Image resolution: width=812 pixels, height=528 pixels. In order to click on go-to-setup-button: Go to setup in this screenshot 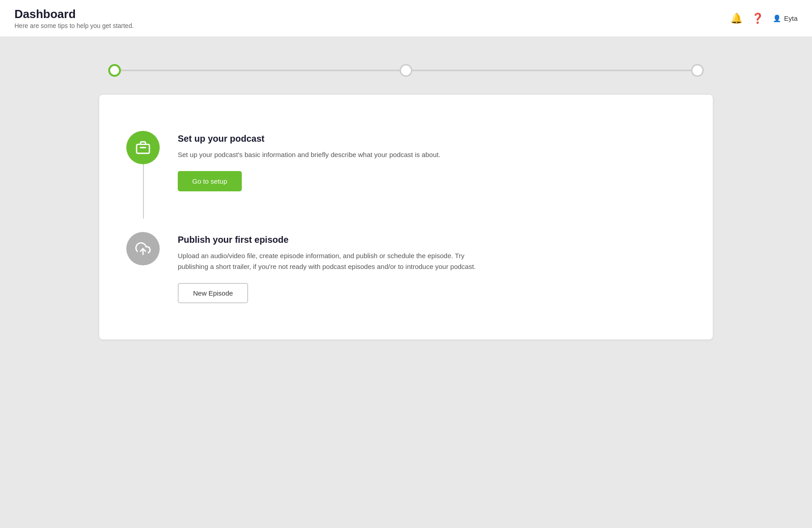, I will do `click(210, 181)`.